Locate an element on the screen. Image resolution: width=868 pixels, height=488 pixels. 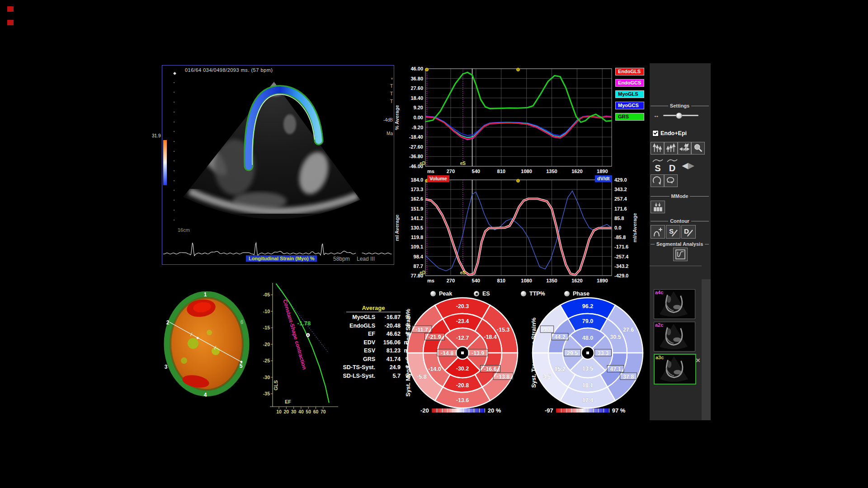
svg-text: -5.8 is located at coordinates (422, 377).